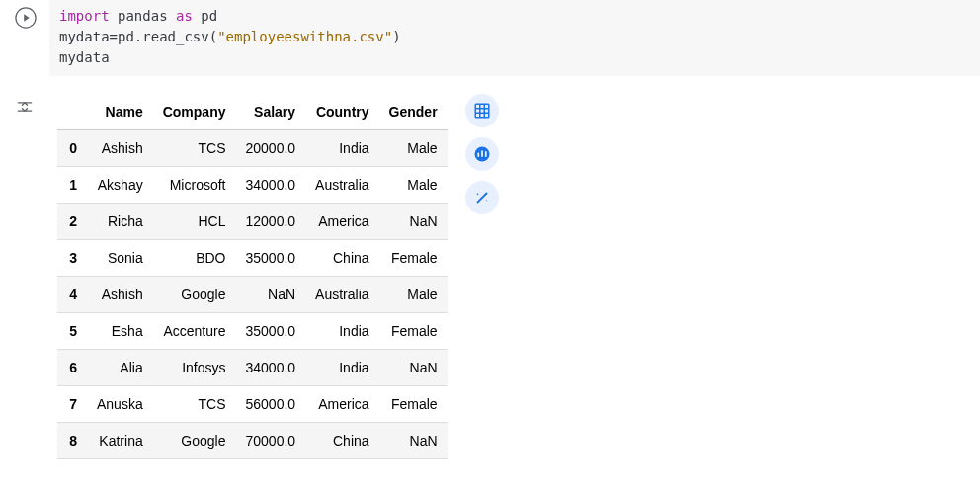 The image size is (980, 496). What do you see at coordinates (253, 294) in the screenshot?
I see `table-row: 4AshishGoogleNaNAustraliaMale` at bounding box center [253, 294].